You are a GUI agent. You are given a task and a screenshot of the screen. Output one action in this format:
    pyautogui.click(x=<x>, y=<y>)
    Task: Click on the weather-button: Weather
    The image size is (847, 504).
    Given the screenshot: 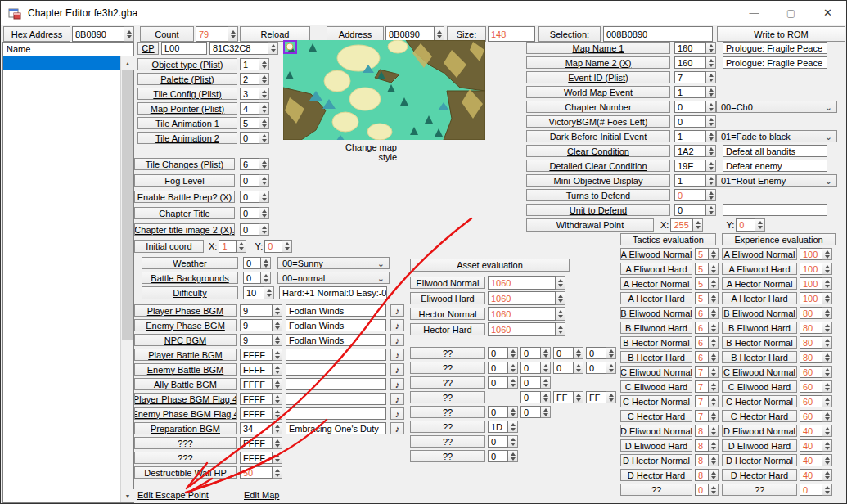 What is the action you would take?
    pyautogui.click(x=190, y=263)
    